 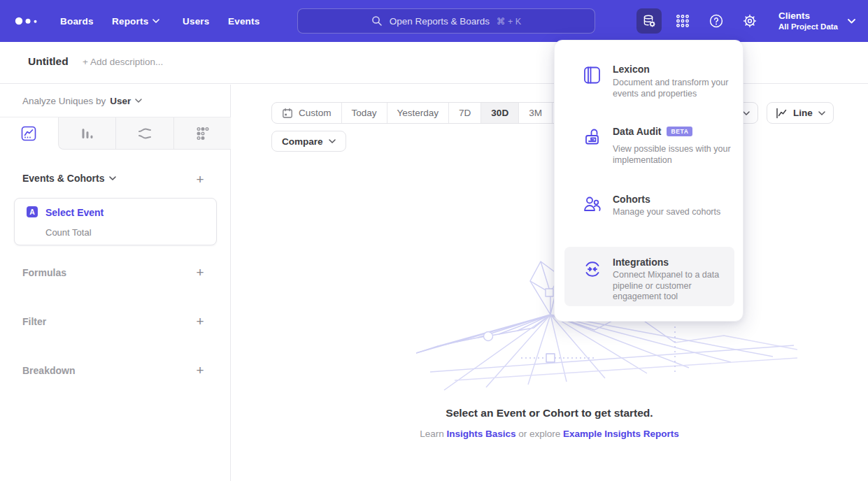 I want to click on date-range-custom: Custom, so click(x=306, y=113).